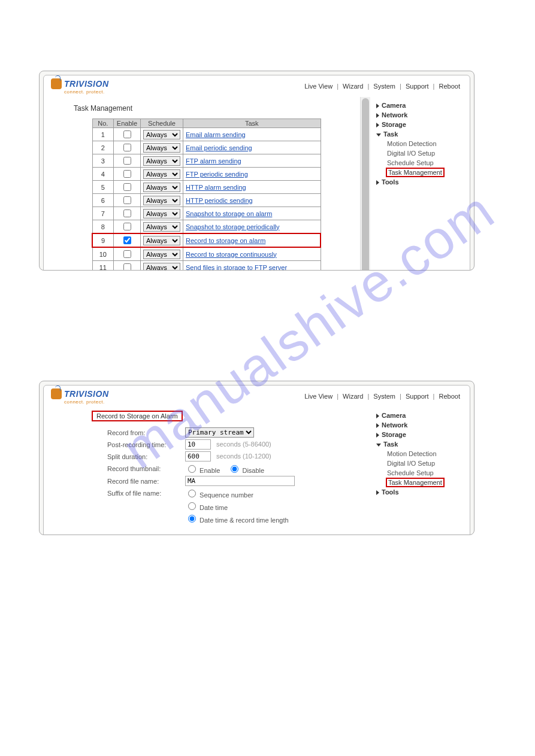 The width and height of the screenshot is (535, 756). Describe the element at coordinates (206, 135) in the screenshot. I see `table-row: 1AlwaysEmail alarm sending` at that location.